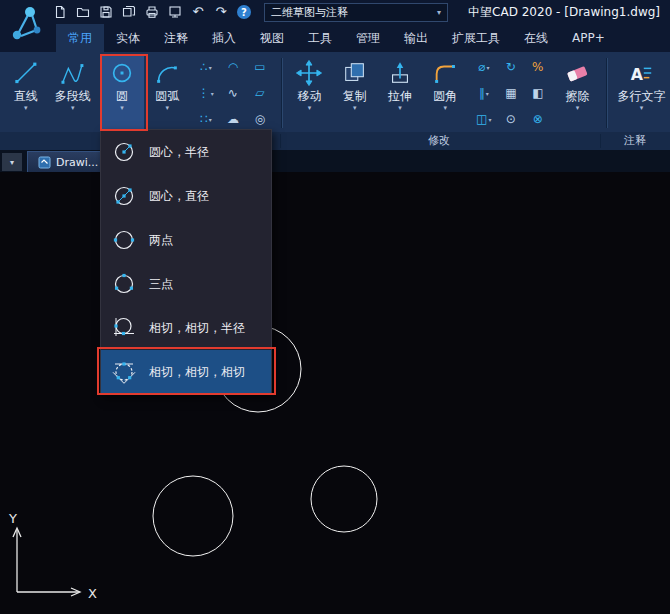 This screenshot has width=670, height=614. Describe the element at coordinates (175, 12) in the screenshot. I see `plot-preview-icon` at that location.